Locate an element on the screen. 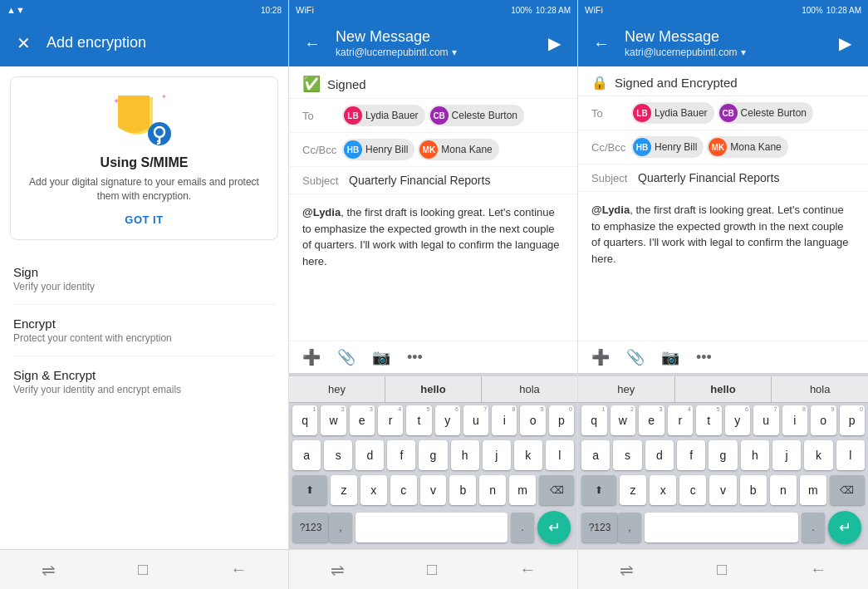  mid-key-l: l is located at coordinates (560, 455).